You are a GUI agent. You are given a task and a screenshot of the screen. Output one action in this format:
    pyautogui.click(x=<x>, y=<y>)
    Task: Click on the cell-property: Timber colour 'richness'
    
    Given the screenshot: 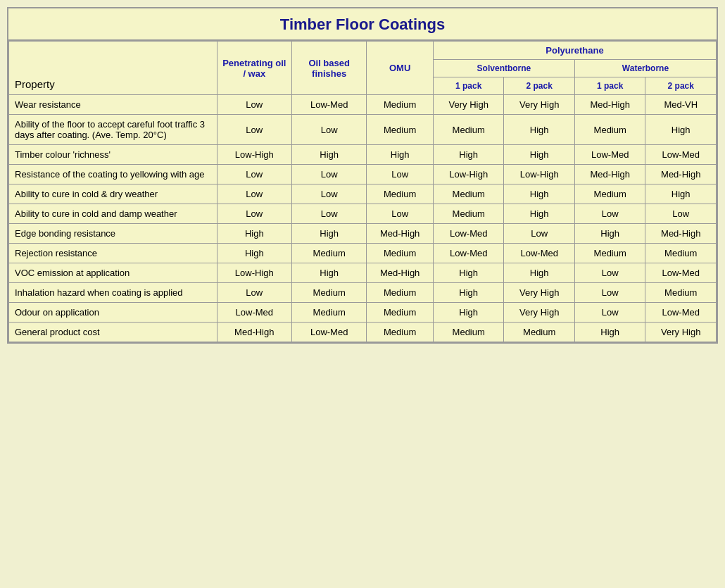 What is the action you would take?
    pyautogui.click(x=113, y=155)
    